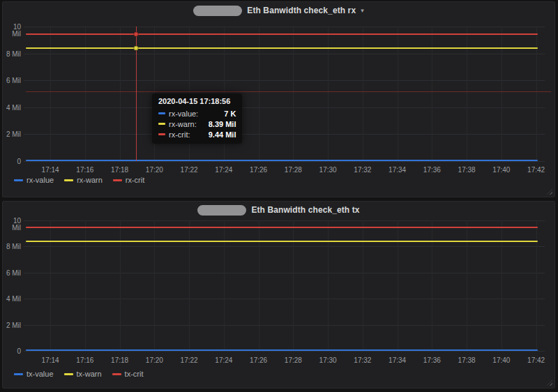 This screenshot has width=558, height=392. Describe the element at coordinates (135, 33) in the screenshot. I see `crosshair-dot-rx-crit` at that location.